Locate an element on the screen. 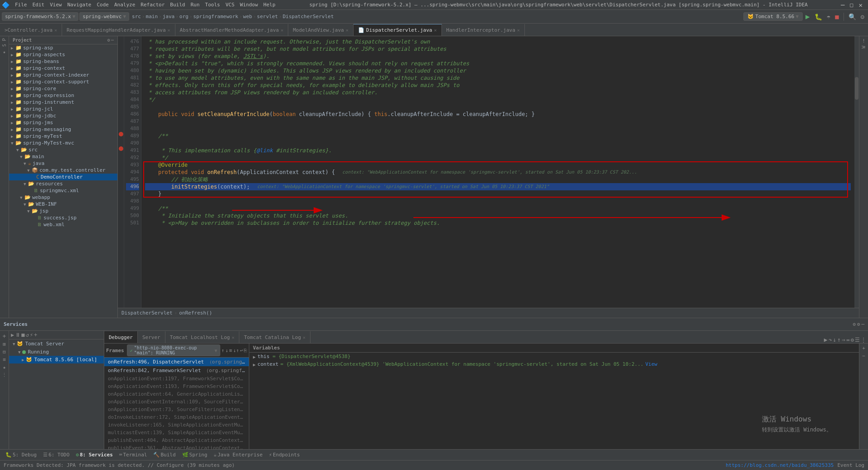 Image resolution: width=868 pixels, height=470 pixels. svc-expand-icon: ⊞ is located at coordinates (5, 344).